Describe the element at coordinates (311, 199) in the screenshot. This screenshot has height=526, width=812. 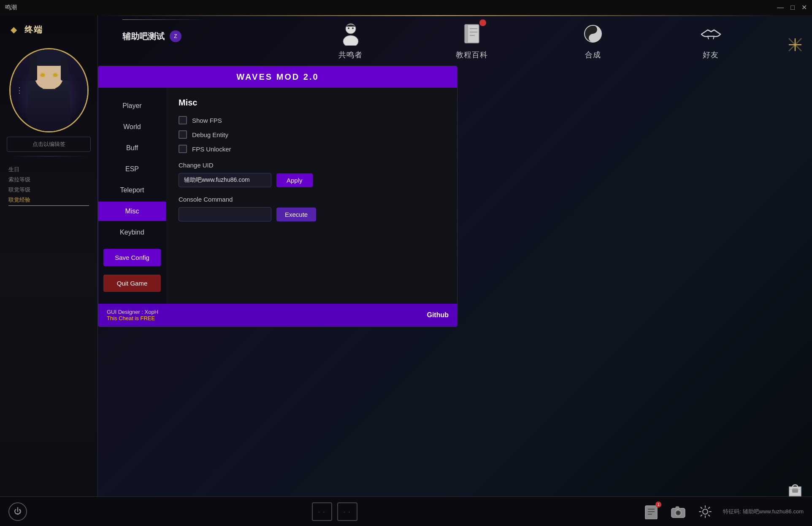
I see `console-command-label: Console Command` at that location.